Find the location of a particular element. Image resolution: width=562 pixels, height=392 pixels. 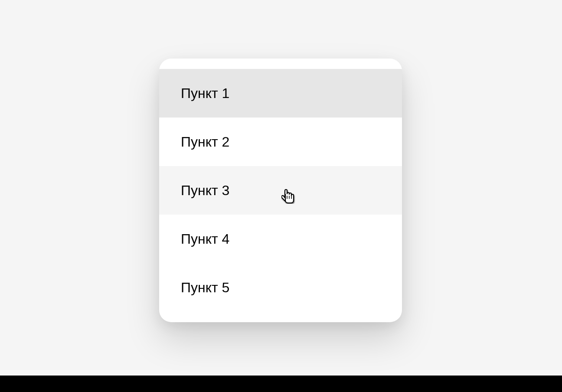

menu-item-label: Пункт 1 is located at coordinates (205, 94).